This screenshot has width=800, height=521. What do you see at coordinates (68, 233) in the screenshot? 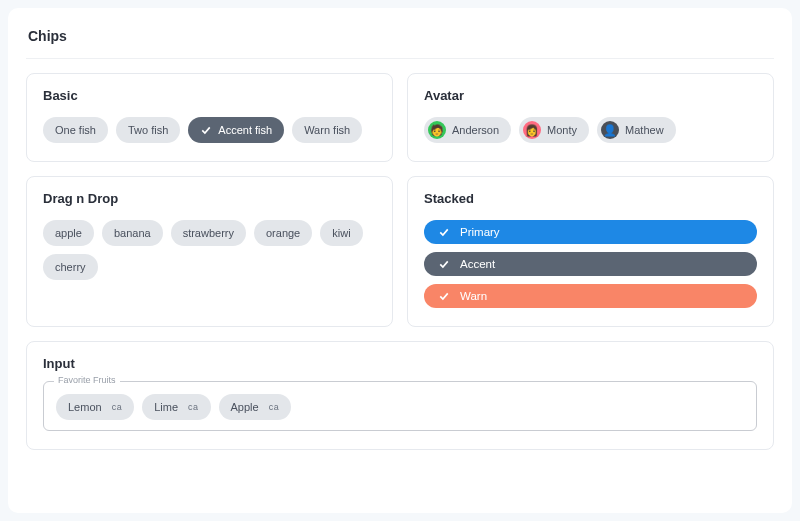
I see `chip-label: apple` at bounding box center [68, 233].